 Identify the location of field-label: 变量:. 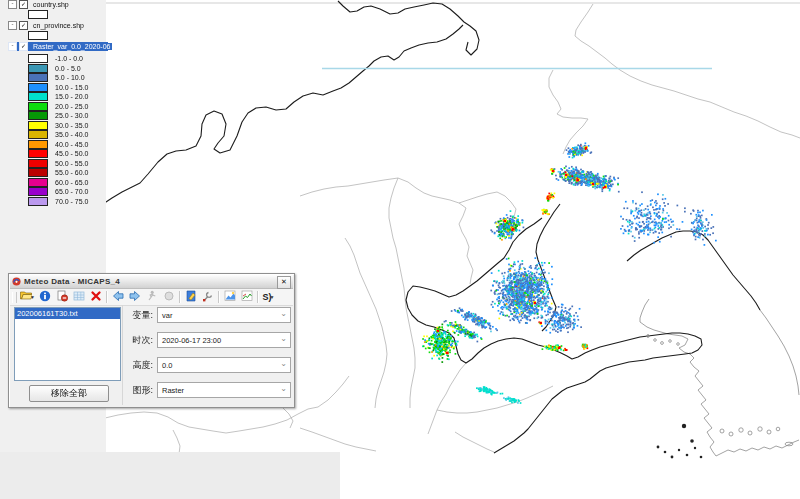
(138, 316).